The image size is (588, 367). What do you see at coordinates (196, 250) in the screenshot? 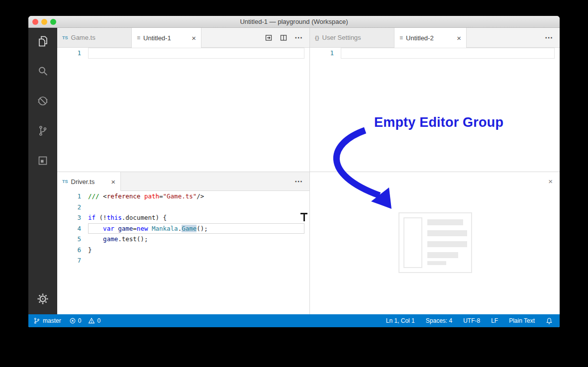
I see `code-text: }` at bounding box center [196, 250].